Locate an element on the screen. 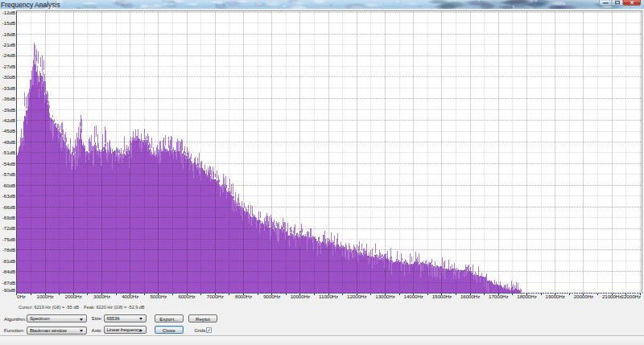 This screenshot has width=644, height=345. svg-text: -12dB is located at coordinates (9, 13).